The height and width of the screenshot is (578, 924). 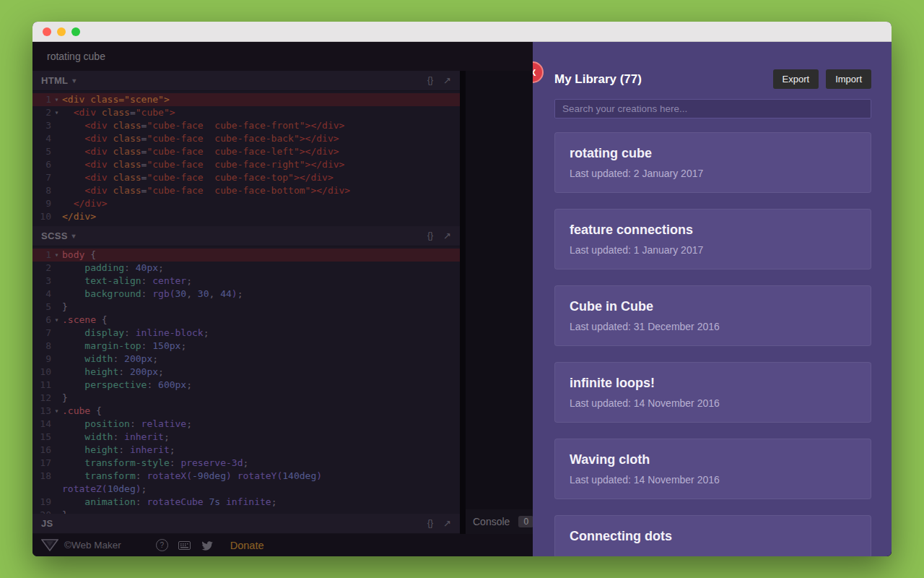 I want to click on library-item: feature connectionsLast updated: 1 Janua…, so click(x=713, y=239).